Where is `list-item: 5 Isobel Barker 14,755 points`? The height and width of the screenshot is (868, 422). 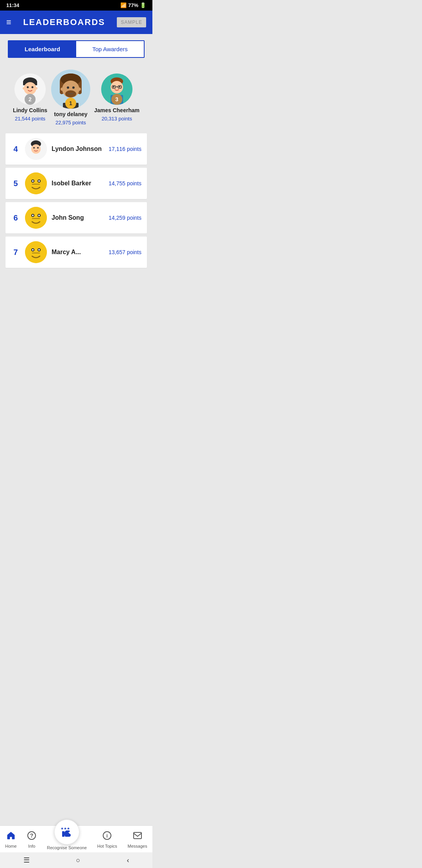 list-item: 5 Isobel Barker 14,755 points is located at coordinates (76, 183).